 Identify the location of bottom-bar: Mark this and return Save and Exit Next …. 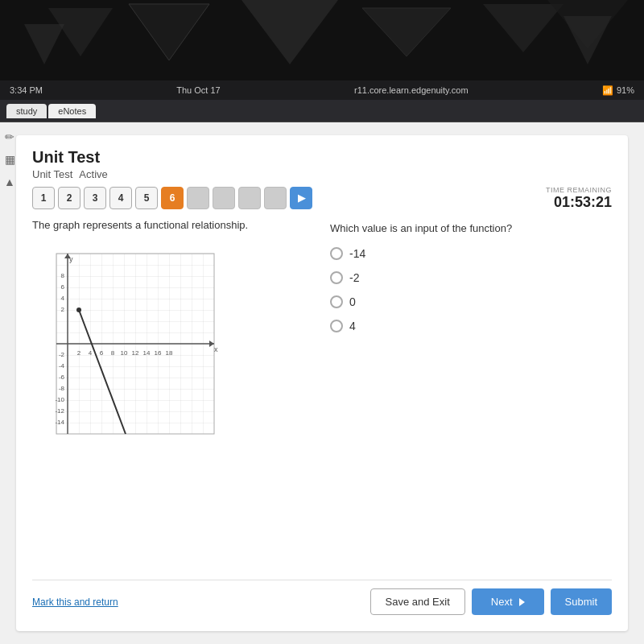
(322, 599).